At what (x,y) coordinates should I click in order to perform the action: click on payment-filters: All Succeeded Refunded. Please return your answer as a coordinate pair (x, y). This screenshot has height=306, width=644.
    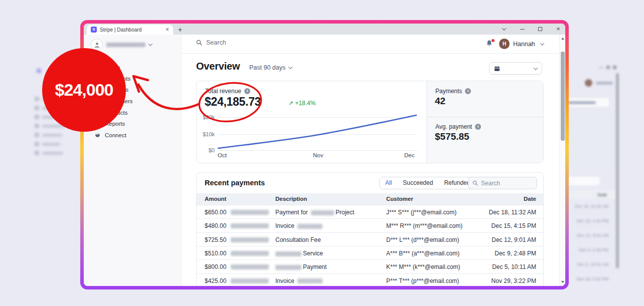
    Looking at the image, I should click on (427, 183).